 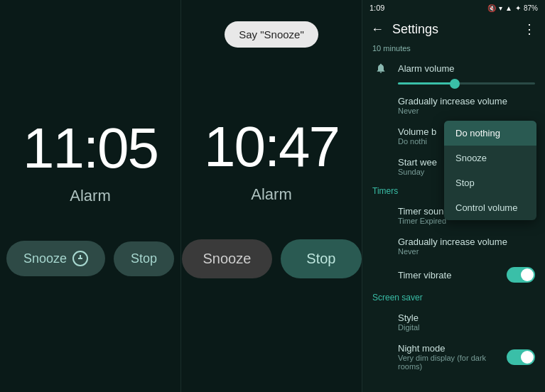 I want to click on clock-label-1: Alarm, so click(x=90, y=196).